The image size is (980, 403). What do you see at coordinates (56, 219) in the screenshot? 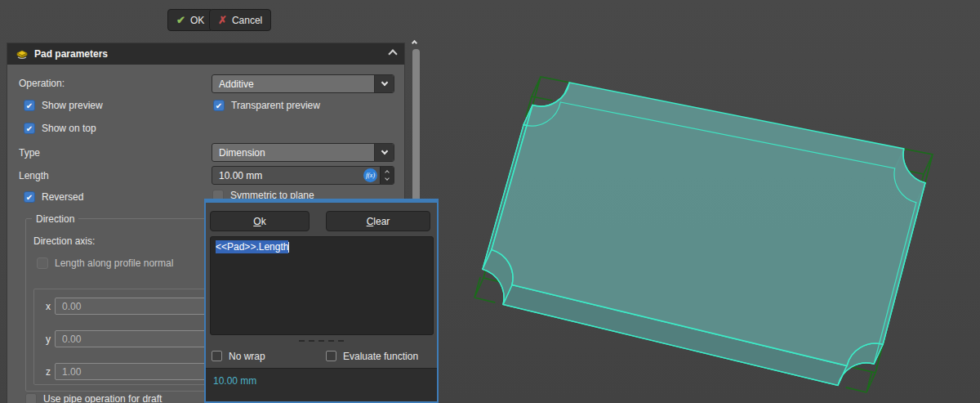
I see `direction-group-label: Direction` at bounding box center [56, 219].